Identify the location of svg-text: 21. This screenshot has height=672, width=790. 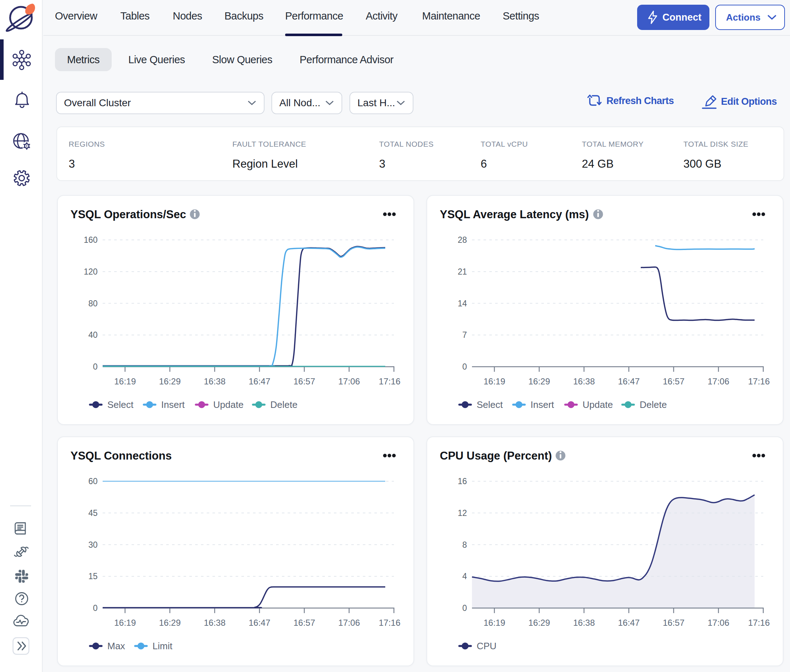
(462, 272).